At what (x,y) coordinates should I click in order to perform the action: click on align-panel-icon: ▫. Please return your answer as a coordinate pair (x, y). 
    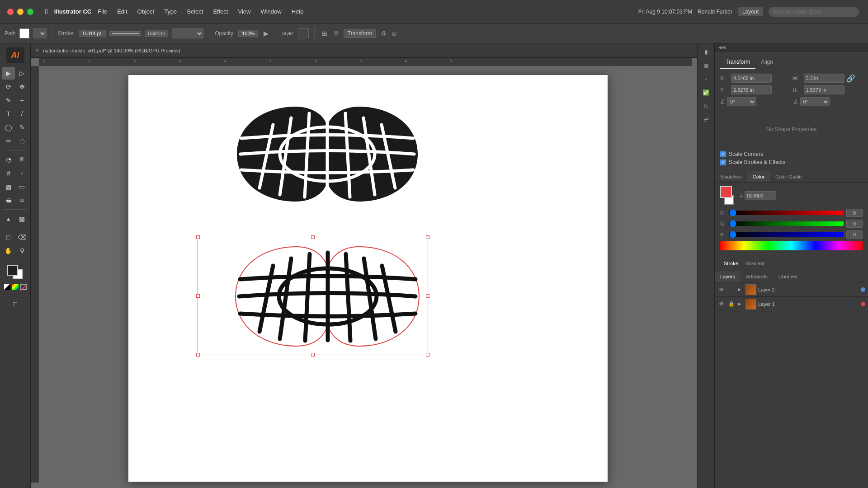
    Looking at the image, I should click on (706, 79).